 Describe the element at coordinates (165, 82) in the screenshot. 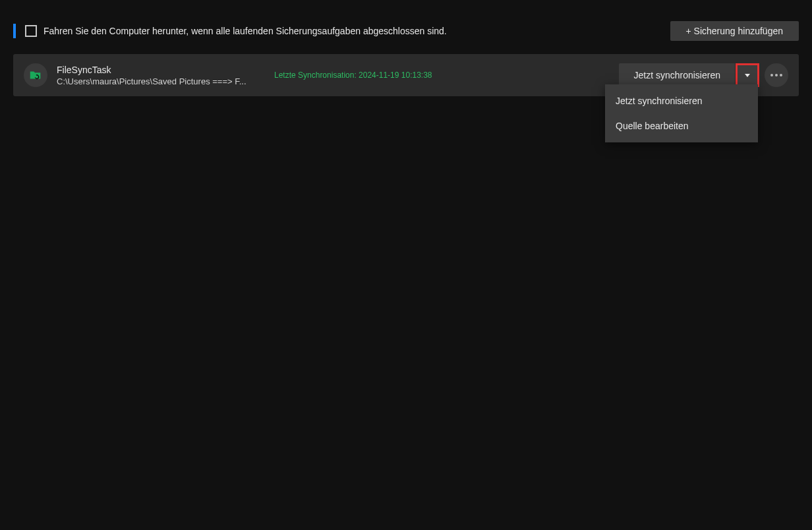

I see `task-path: C:\Users\maura\Pictures\Saved Pictures =…` at that location.